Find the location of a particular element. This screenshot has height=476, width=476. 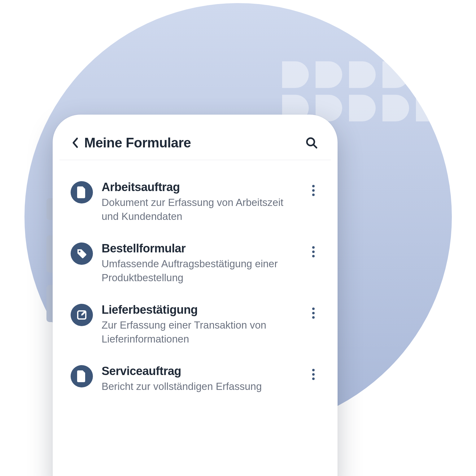

search-button is located at coordinates (312, 143).